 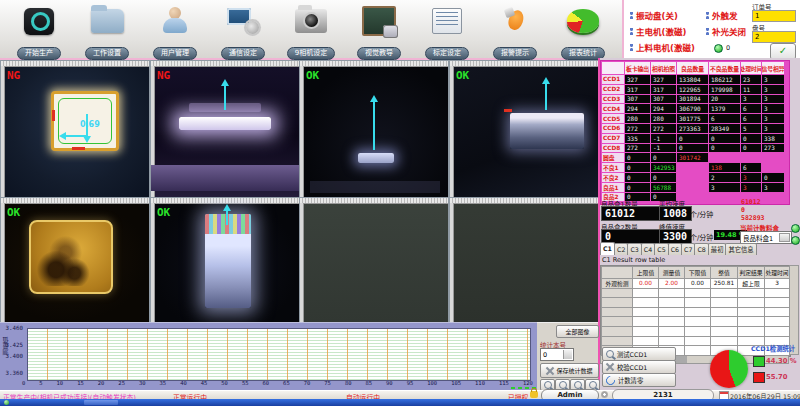 I want to click on stat-number-value: 0, so click(x=545, y=355).